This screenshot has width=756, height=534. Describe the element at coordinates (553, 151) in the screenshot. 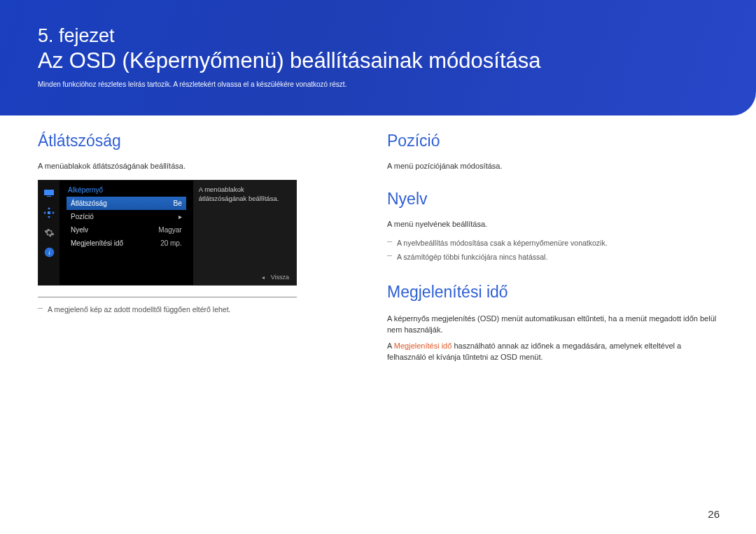

I see `section-position: Pozíció A menü pozíciójának módosítása.` at that location.